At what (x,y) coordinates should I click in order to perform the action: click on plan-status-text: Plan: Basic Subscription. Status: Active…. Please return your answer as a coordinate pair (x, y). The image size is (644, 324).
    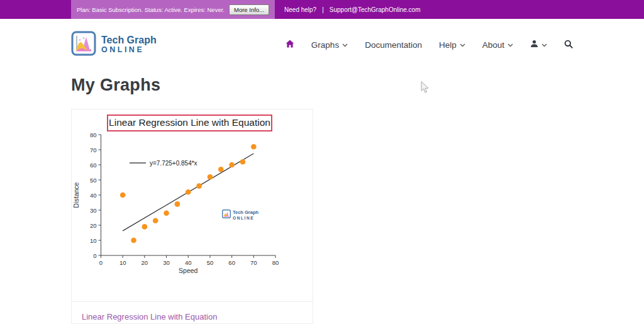
    Looking at the image, I should click on (151, 10).